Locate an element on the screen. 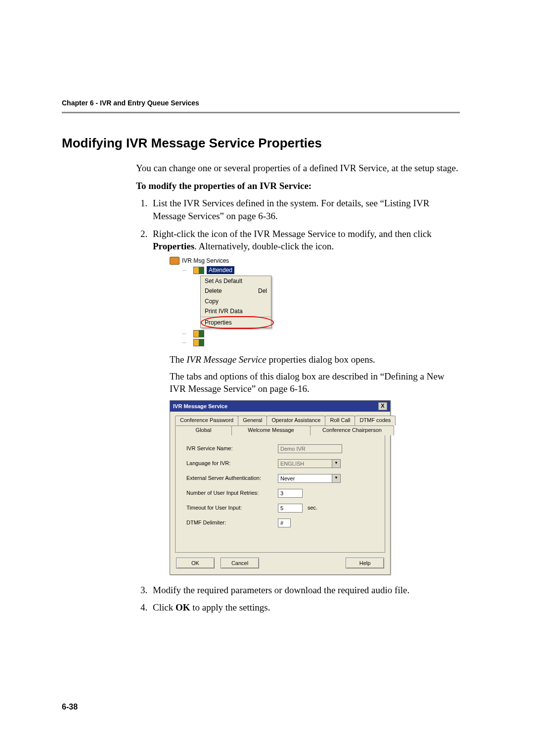 The image size is (534, 756). txt: The is located at coordinates (178, 359).